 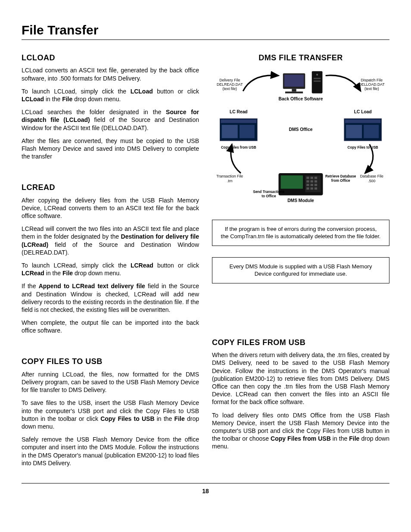 I want to click on copy-from-usb-label: Copy Files from USB, so click(x=239, y=148).